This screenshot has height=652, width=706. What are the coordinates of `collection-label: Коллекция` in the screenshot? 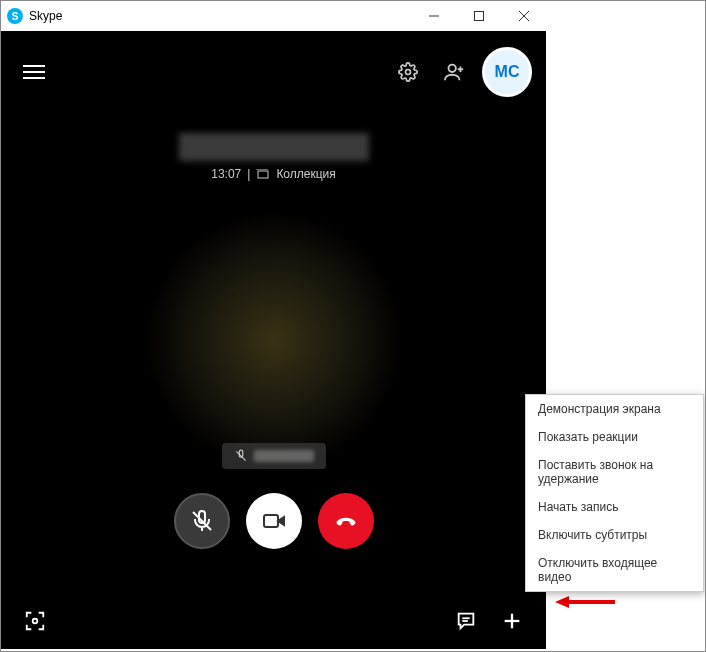 It's located at (306, 174).